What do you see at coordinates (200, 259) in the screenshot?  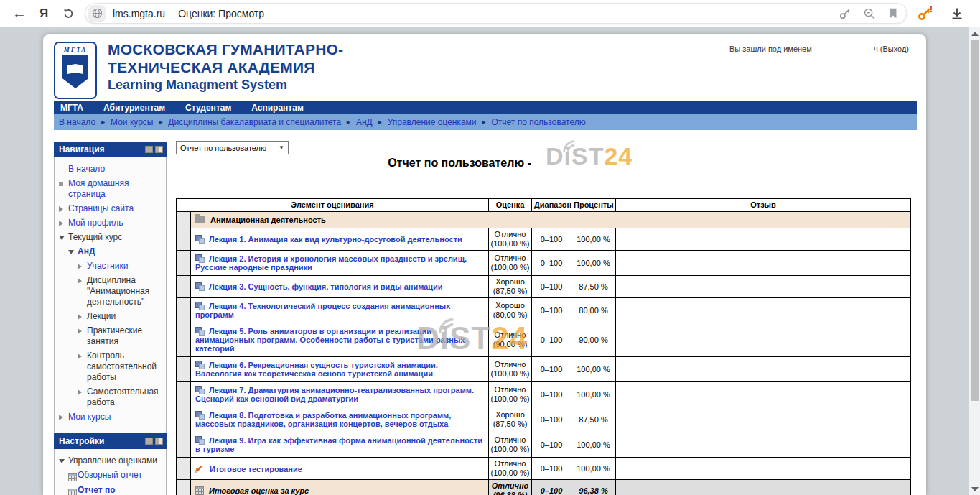 I see `lesson-icon` at bounding box center [200, 259].